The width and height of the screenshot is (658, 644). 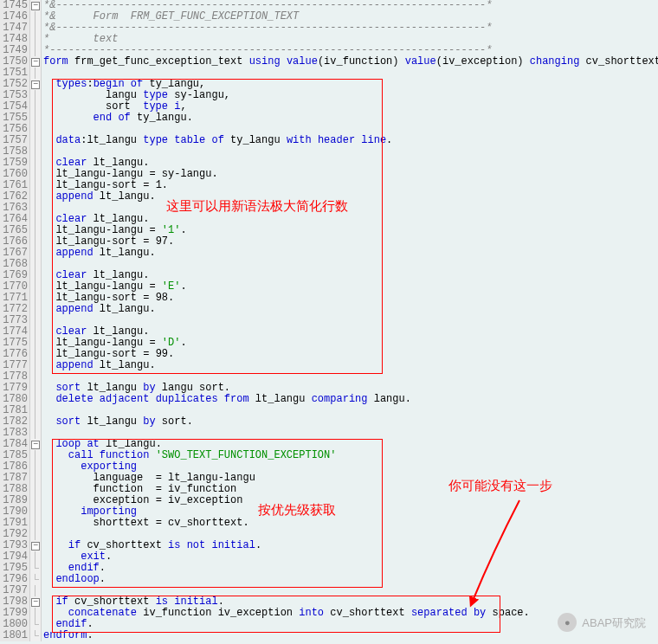 I want to click on code-line: shorttext = cv_shorttext., so click(x=351, y=523).